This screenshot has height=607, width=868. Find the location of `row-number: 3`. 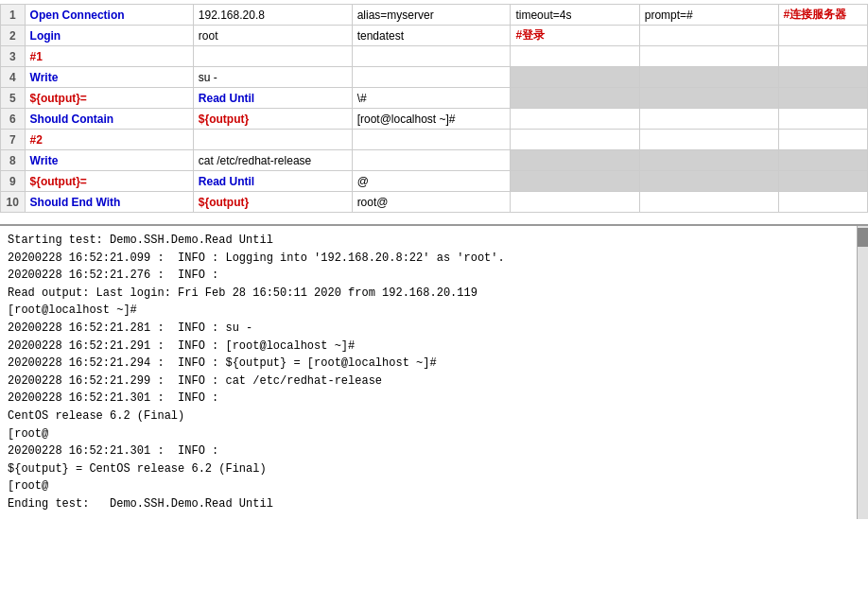

row-number: 3 is located at coordinates (13, 57).